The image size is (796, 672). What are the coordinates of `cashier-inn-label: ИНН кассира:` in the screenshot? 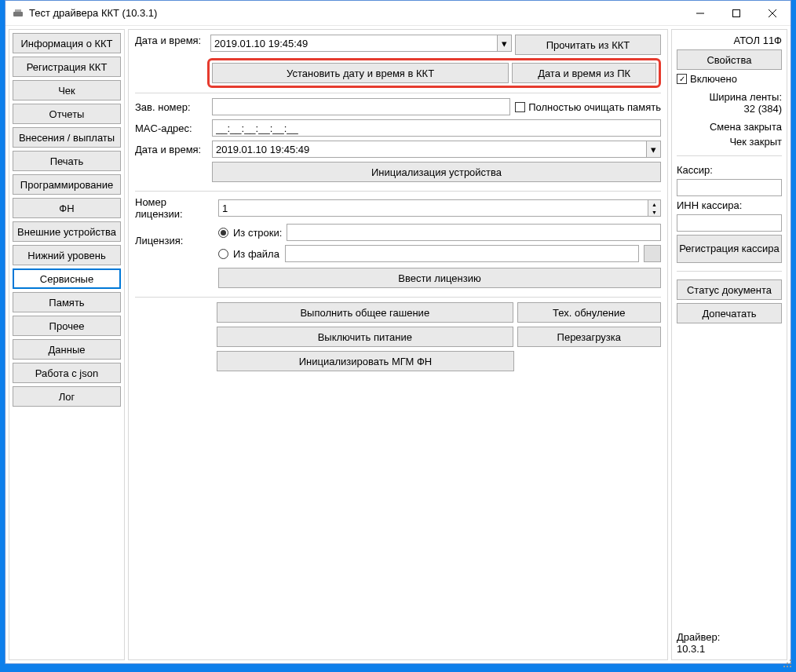 It's located at (729, 206).